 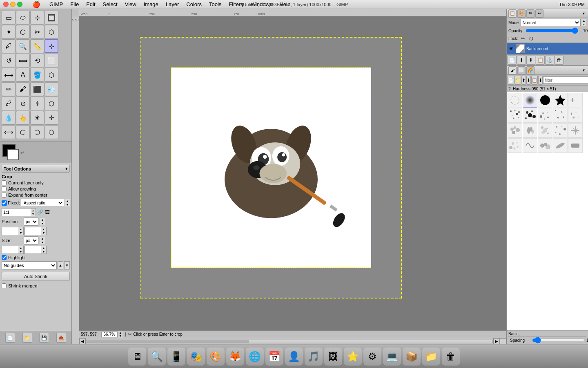 I want to click on tool-zoom: 🔍, so click(x=23, y=46).